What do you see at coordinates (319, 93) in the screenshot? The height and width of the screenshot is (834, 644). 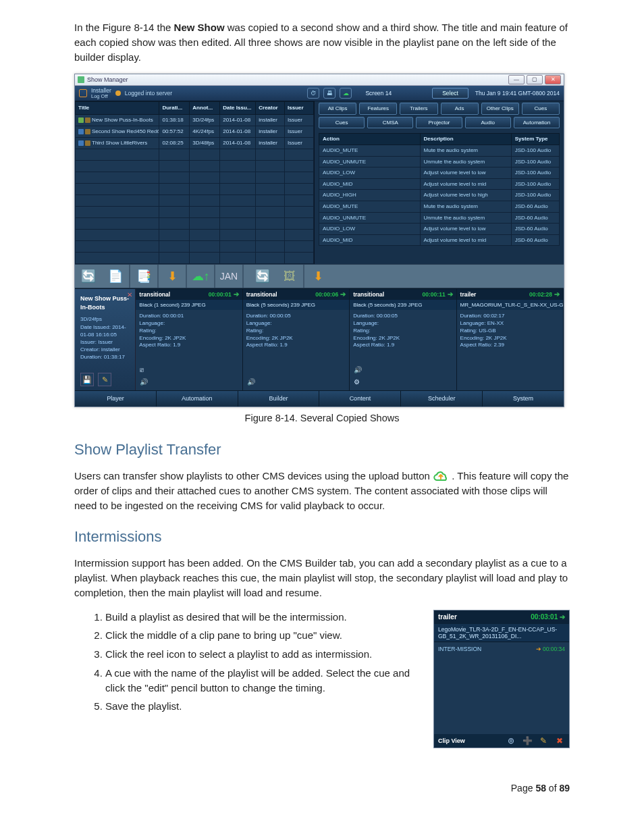 I see `app-toolbar: Installer Log Off Logged into server ⏱ 🖶…` at bounding box center [319, 93].